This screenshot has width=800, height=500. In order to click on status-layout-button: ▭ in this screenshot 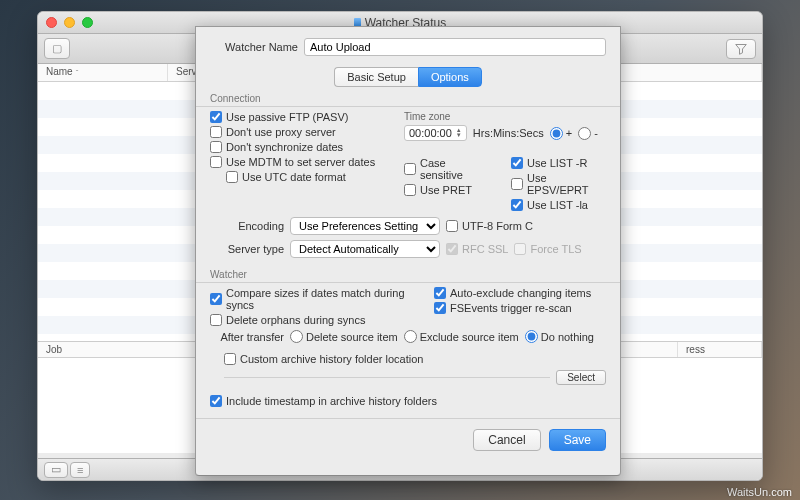, I will do `click(56, 470)`.